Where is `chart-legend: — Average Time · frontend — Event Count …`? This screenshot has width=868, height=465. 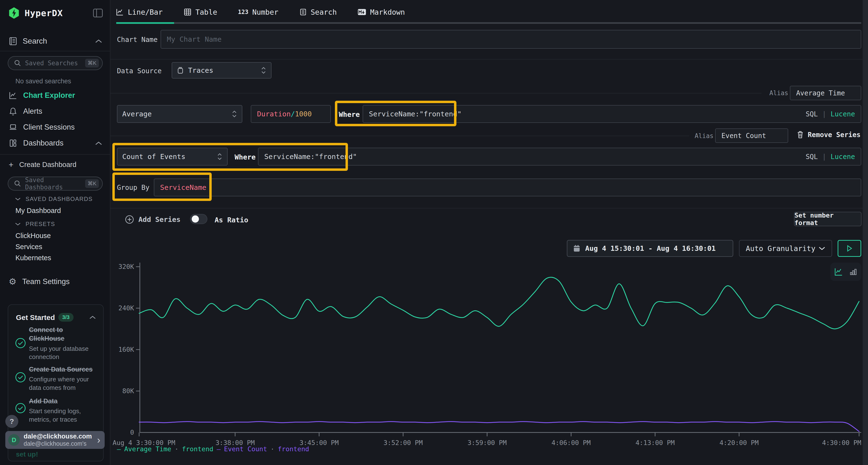
chart-legend: — Average Time · frontend — Event Count … is located at coordinates (213, 449).